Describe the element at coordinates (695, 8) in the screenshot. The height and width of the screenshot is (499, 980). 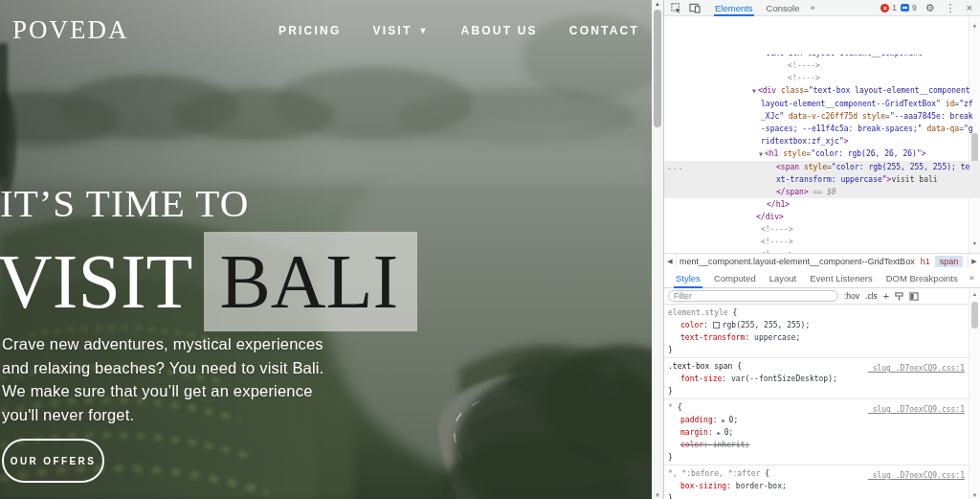
I see `device-toolbar-icon` at that location.